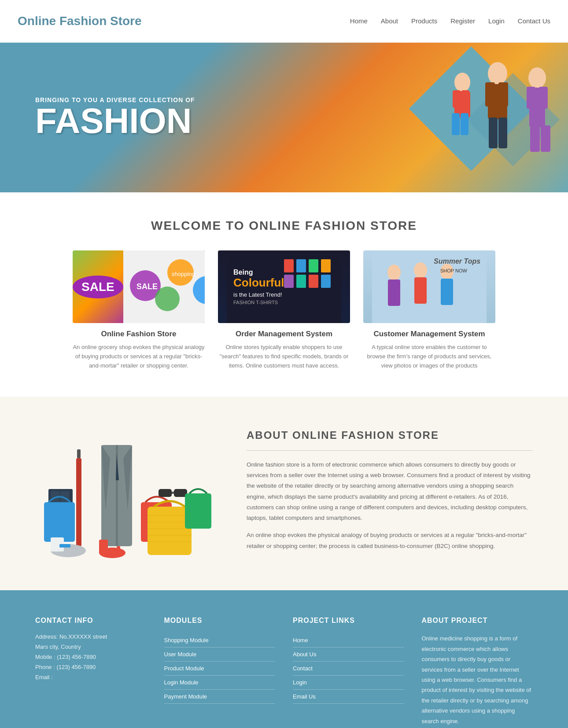  Describe the element at coordinates (220, 654) in the screenshot. I see `footer-module-user: User Module` at that location.